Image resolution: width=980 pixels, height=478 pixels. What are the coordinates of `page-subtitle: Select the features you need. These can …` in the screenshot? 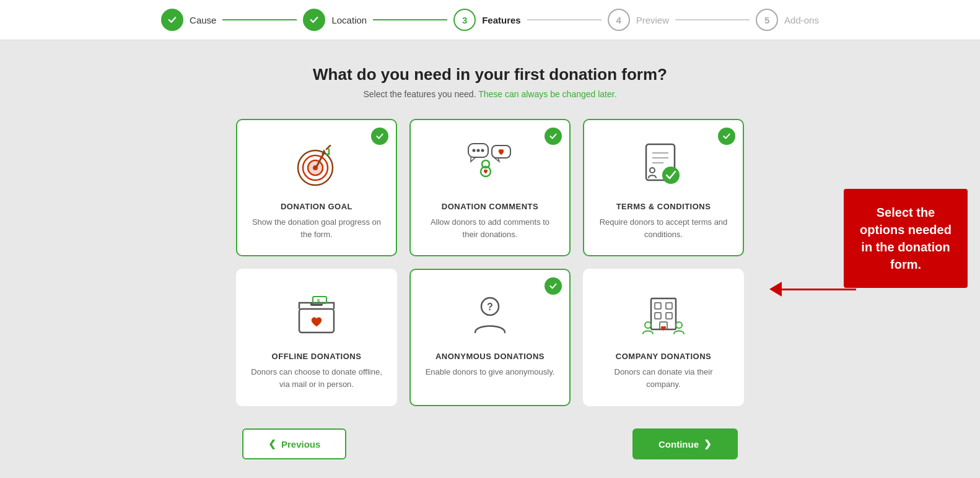 It's located at (489, 94).